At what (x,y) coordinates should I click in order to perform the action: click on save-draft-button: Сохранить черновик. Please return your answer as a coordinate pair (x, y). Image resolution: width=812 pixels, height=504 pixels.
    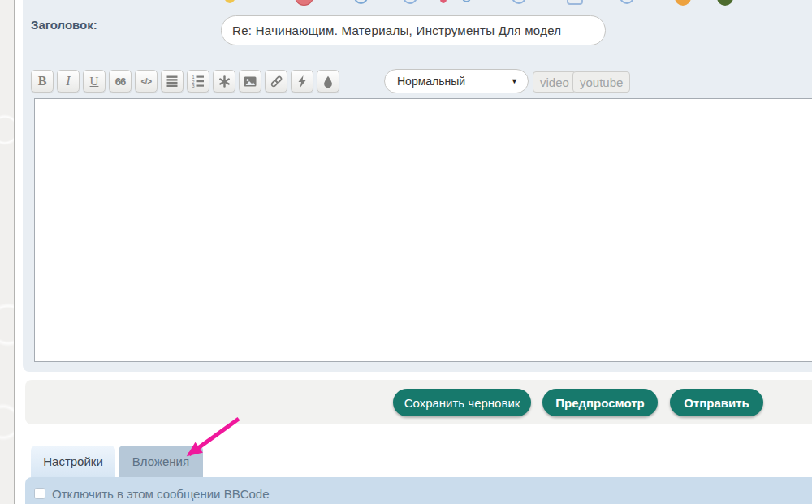
    Looking at the image, I should click on (462, 403).